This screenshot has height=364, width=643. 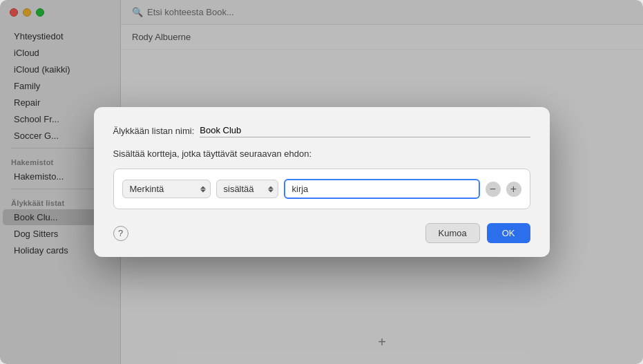 I want to click on modal-title-label: Älykkään listan nimi:, so click(x=154, y=131).